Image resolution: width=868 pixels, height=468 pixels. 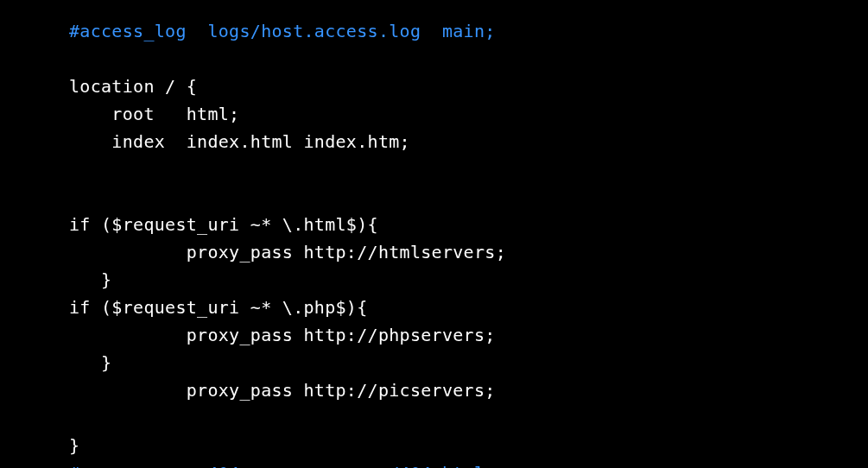 What do you see at coordinates (282, 465) in the screenshot?
I see `code-line: #error_page 404 /404.html;` at bounding box center [282, 465].